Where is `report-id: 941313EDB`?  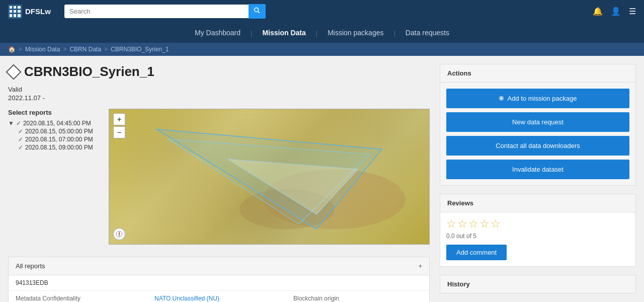 report-id: 941313EDB is located at coordinates (80, 283).